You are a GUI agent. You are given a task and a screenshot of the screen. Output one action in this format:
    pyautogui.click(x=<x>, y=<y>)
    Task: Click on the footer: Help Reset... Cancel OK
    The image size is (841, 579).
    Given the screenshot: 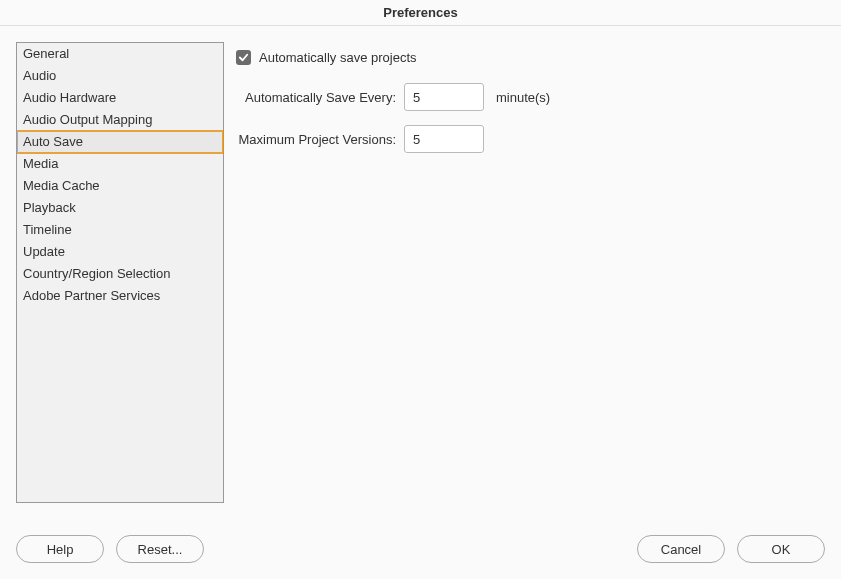 What is the action you would take?
    pyautogui.click(x=420, y=549)
    